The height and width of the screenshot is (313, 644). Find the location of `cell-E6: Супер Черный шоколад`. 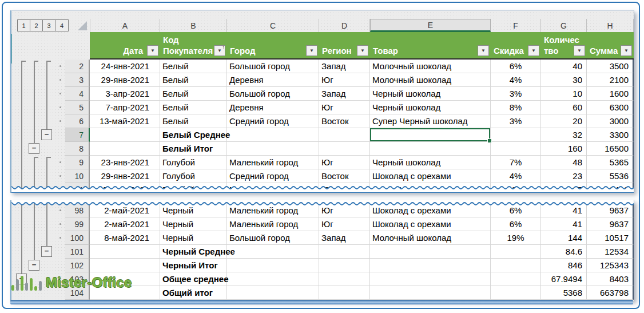

cell-E6: Супер Черный шоколад is located at coordinates (430, 121).